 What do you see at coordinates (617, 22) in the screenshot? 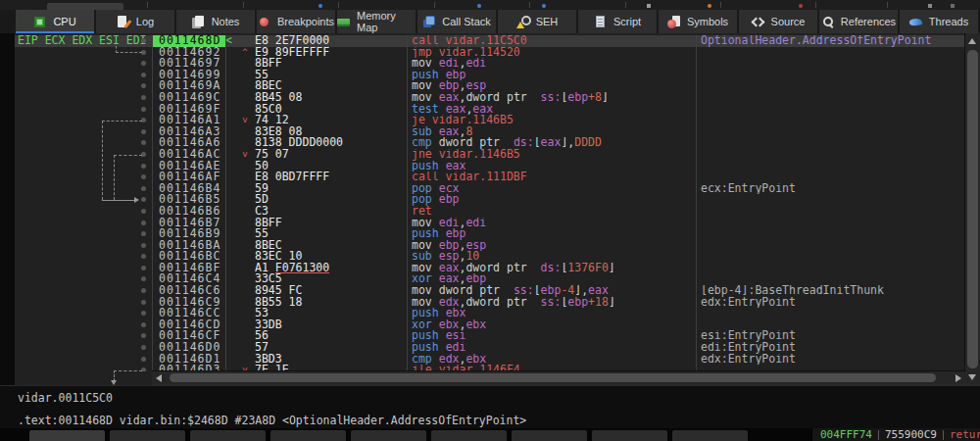
I see `tab-script: Script` at bounding box center [617, 22].